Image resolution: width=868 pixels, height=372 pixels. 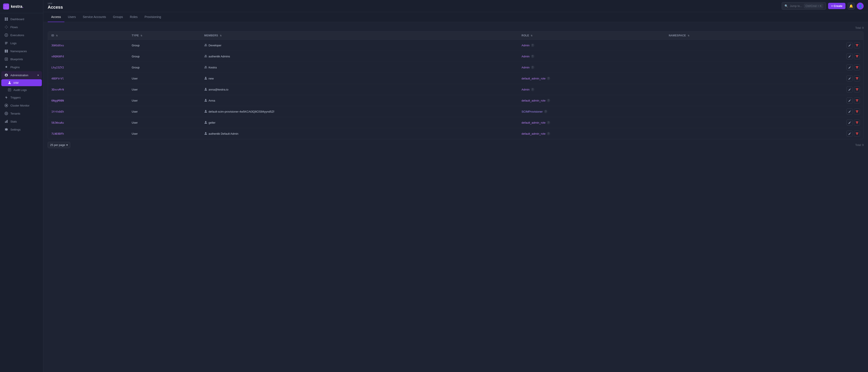 I want to click on cell-type: Group, so click(x=164, y=45).